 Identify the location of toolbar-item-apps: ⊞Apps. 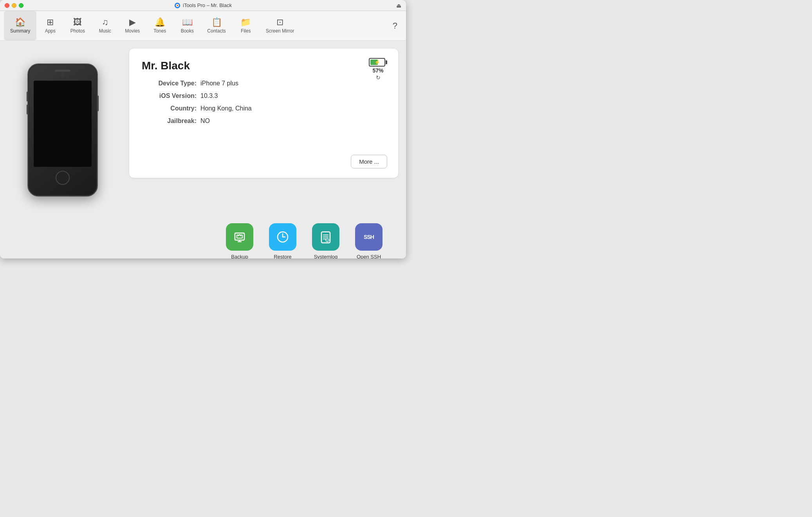
(50, 26).